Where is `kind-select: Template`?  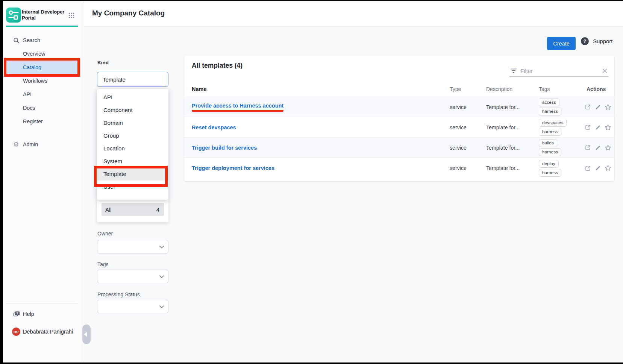
kind-select: Template is located at coordinates (133, 79).